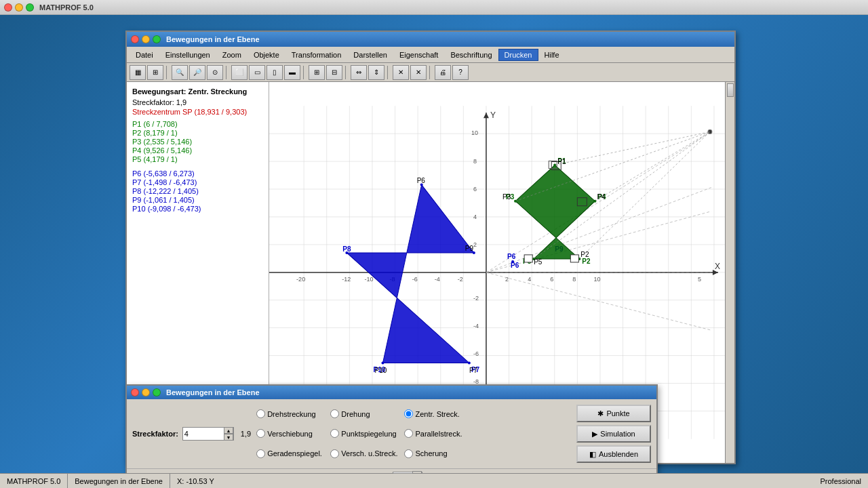 The height and width of the screenshot is (488, 868). What do you see at coordinates (460, 73) in the screenshot?
I see `toolbar-help-btn: ?` at bounding box center [460, 73].